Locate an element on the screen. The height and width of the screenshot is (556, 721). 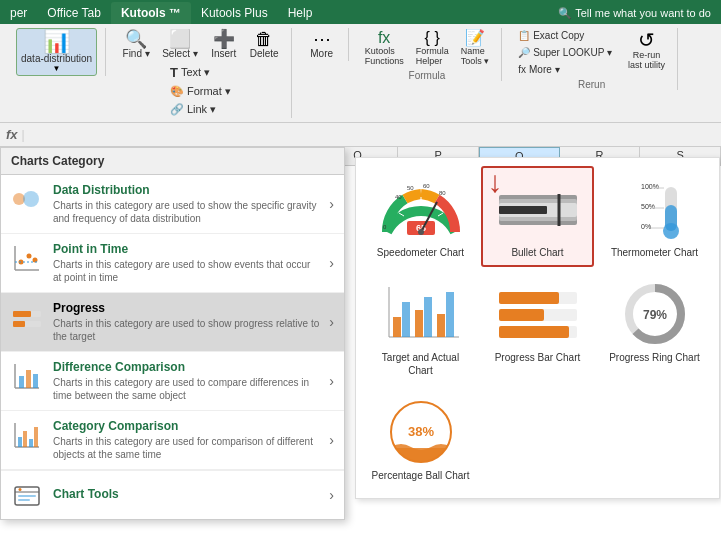
rerun-group: 📋 Exact Copy 🔎 Super LOOKUP ▾ fx More ▾ … is located at coordinates (592, 59).